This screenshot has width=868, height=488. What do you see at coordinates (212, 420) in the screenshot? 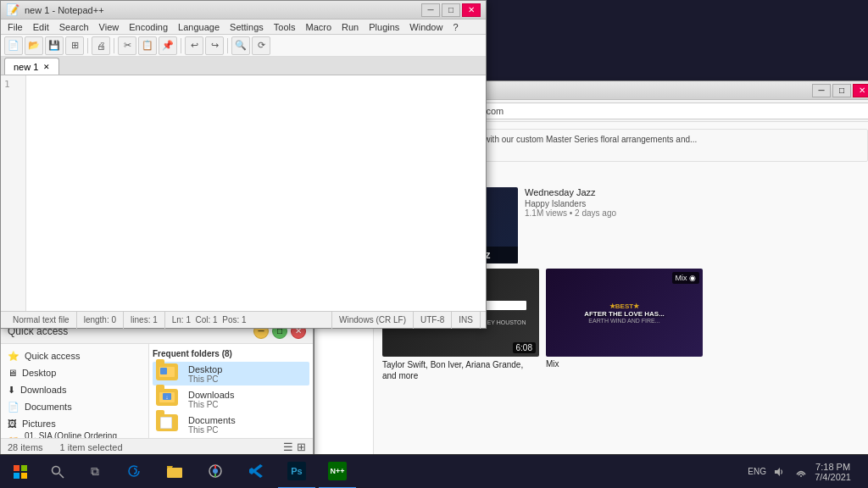
I see `fe-folder-documents-name: Documents` at bounding box center [212, 420].